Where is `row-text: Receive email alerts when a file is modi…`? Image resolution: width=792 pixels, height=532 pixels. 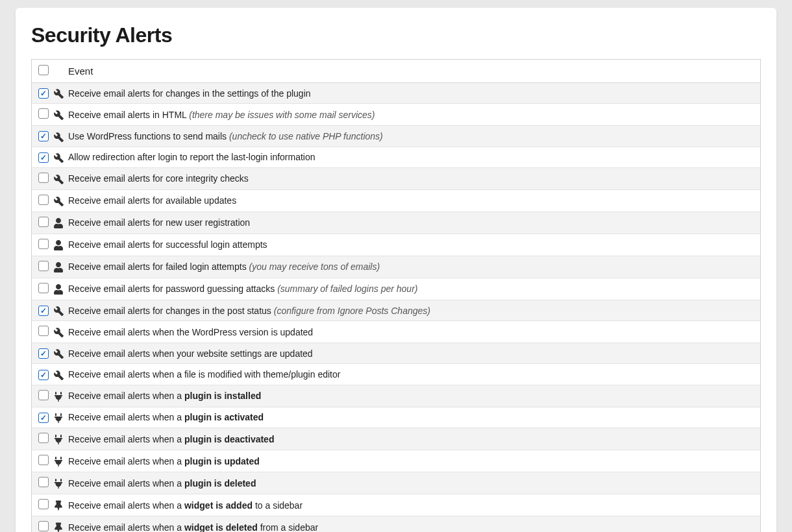
row-text: Receive email alerts when a file is modi… is located at coordinates (414, 374).